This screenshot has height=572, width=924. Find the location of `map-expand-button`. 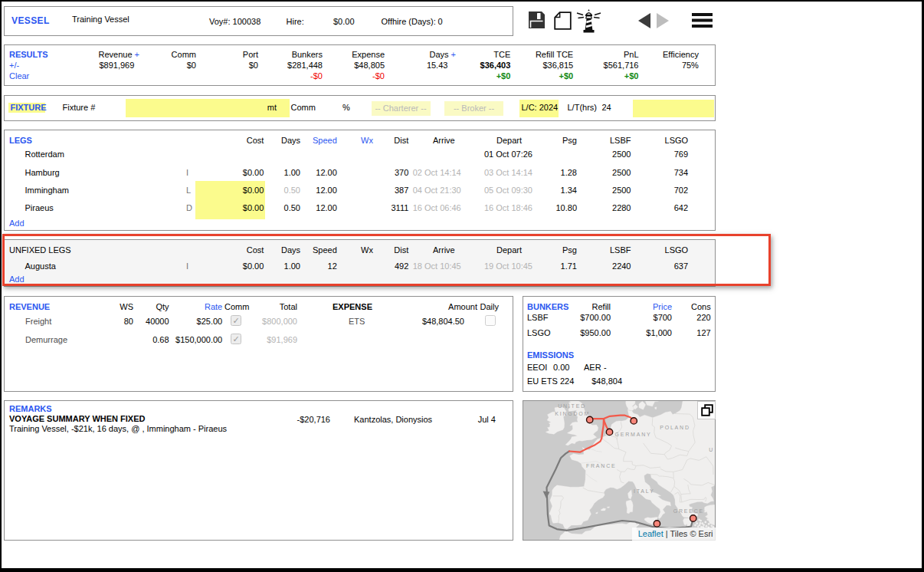

map-expand-button is located at coordinates (706, 410).